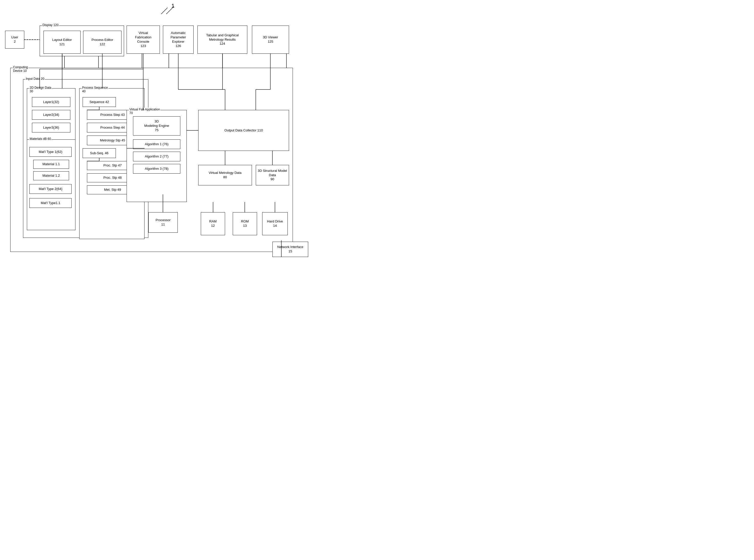  What do you see at coordinates (225, 175) in the screenshot?
I see `virtual-metrology-box: Virtual Metrology Data80` at bounding box center [225, 175].